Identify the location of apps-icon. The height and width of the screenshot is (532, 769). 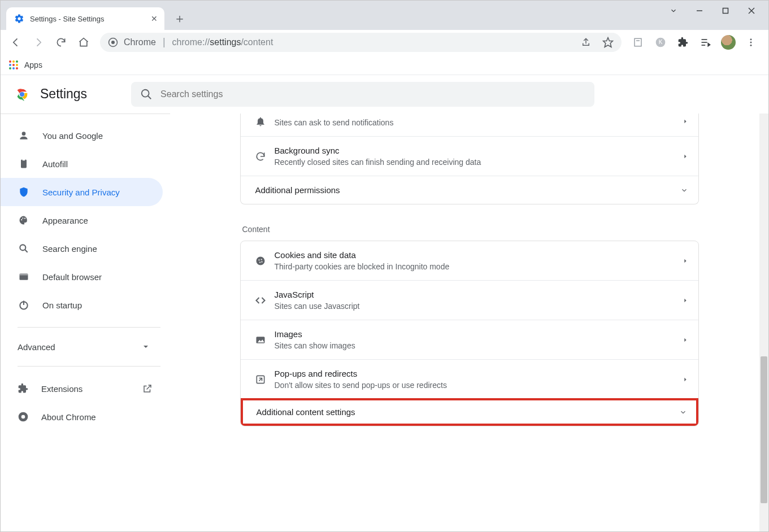
(14, 65).